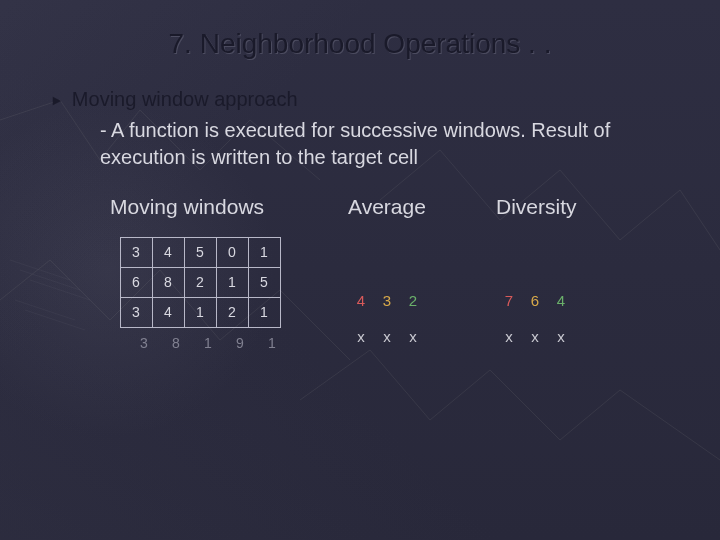 This screenshot has width=720, height=540. I want to click on moving-windows-grid: 345016821534121, so click(204, 282).